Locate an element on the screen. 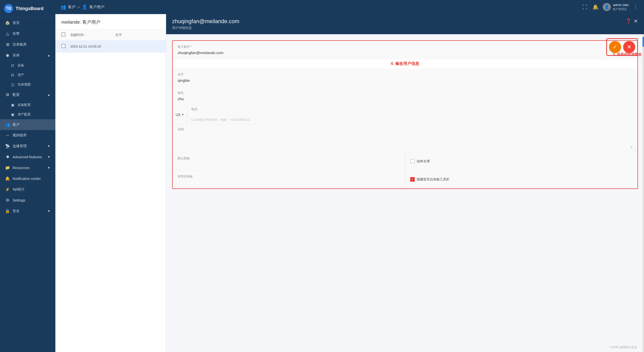 The image size is (644, 352). table-row: 2023-12-21 14:03:10 is located at coordinates (111, 47).